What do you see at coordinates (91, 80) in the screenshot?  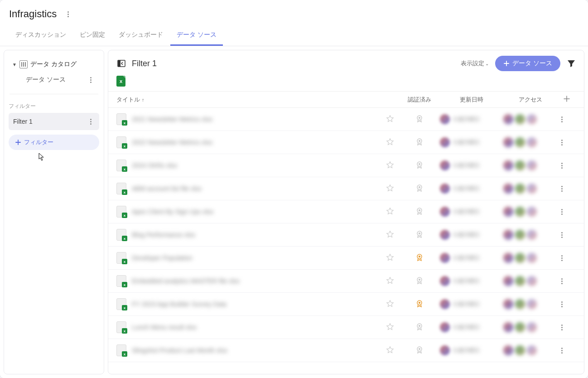 I see `sidebar-item-more-icon` at bounding box center [91, 80].